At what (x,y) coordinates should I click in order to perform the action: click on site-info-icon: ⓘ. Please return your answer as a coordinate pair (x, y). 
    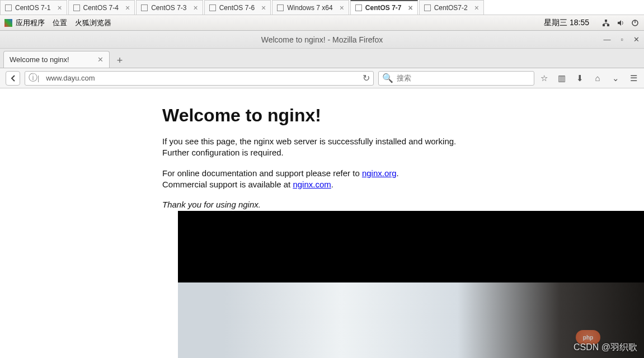
    Looking at the image, I should click on (33, 78).